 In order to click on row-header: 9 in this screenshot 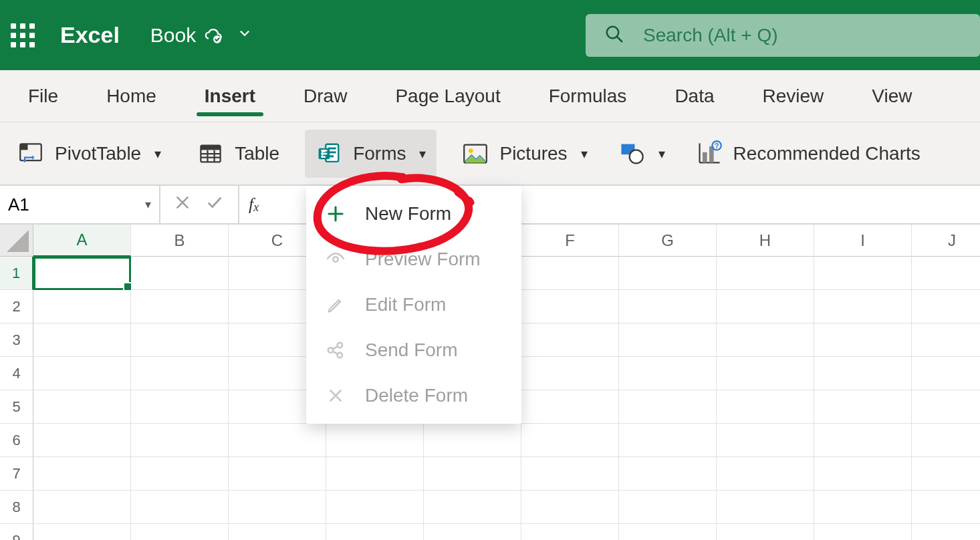, I will do `click(17, 532)`.